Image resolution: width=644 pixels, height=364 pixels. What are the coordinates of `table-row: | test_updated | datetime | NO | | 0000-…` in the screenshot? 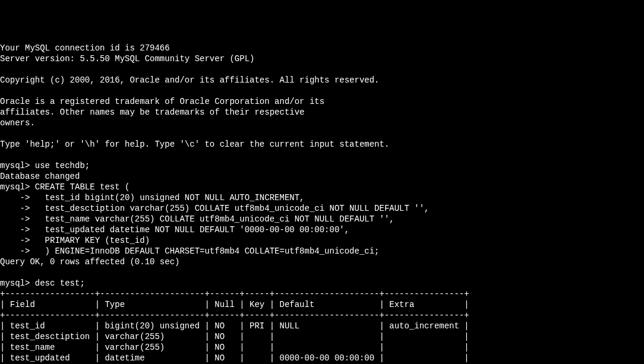 It's located at (235, 358).